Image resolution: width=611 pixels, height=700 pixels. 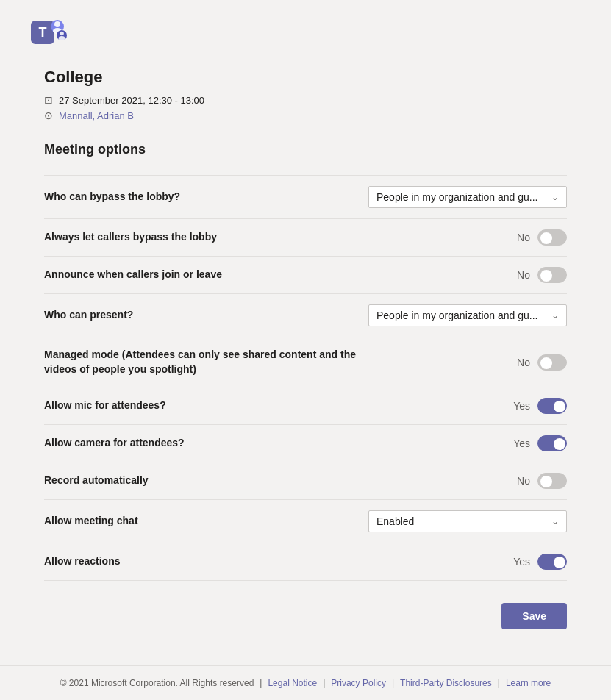 What do you see at coordinates (540, 406) in the screenshot?
I see `option-control-allow-mic: Yes` at bounding box center [540, 406].